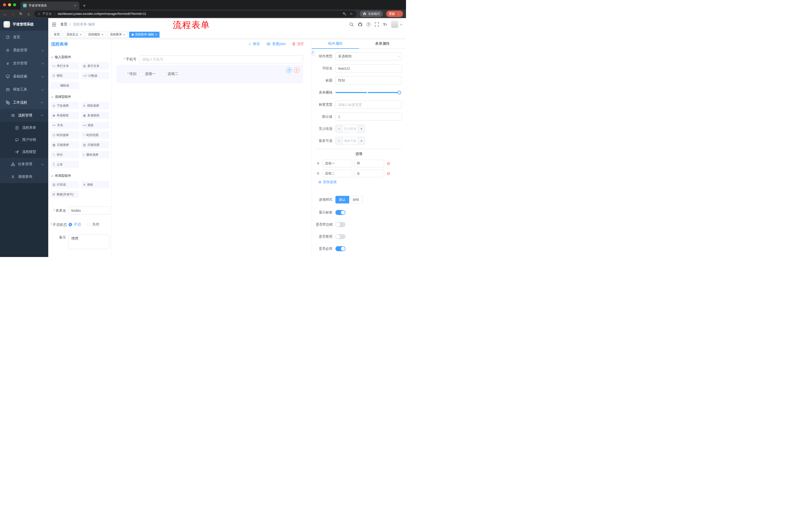  What do you see at coordinates (254, 44) in the screenshot?
I see `save-button: ✓ 保存` at bounding box center [254, 44].